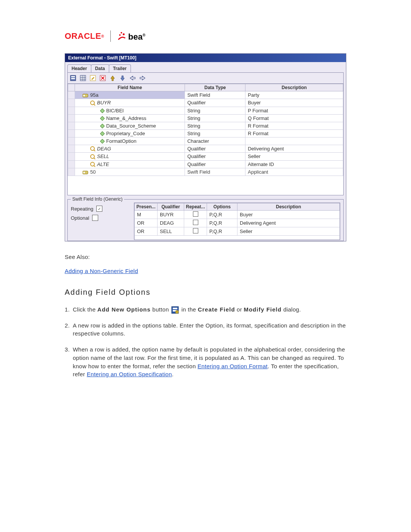 This screenshot has height=532, width=411. Describe the element at coordinates (237, 215) in the screenshot. I see `table-row: MBUYRP,Q,RBuyer` at that location.